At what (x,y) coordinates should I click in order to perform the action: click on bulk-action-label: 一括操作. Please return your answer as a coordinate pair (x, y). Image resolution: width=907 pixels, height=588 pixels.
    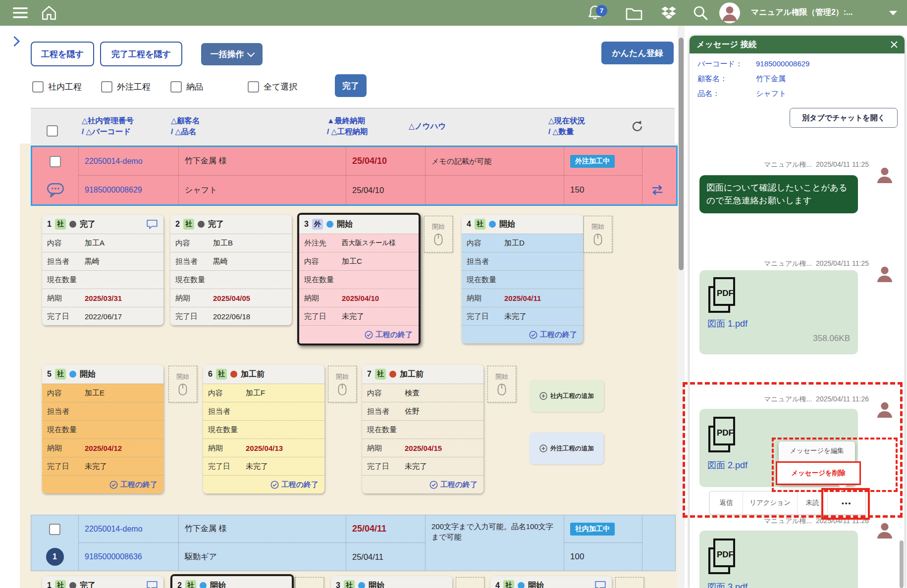
    Looking at the image, I should click on (227, 54).